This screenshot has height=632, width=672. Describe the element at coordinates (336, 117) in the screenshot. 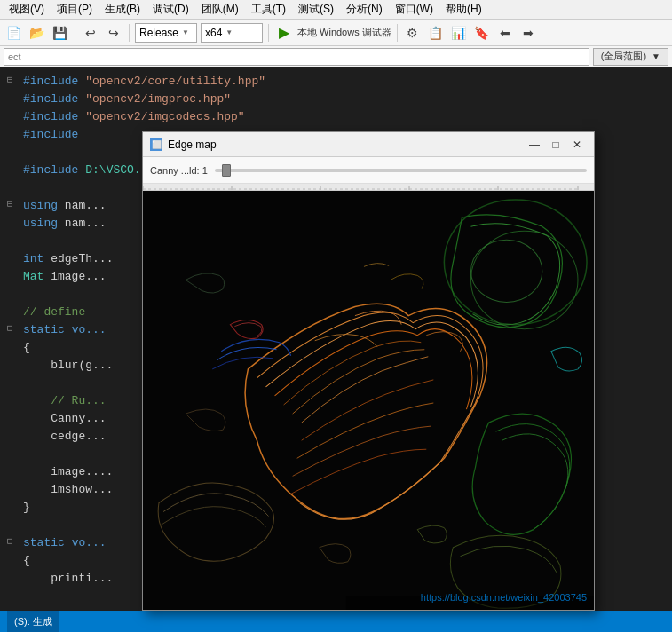

I see `code-line-3: #include "opencv2/imgcodecs.hpp"` at that location.